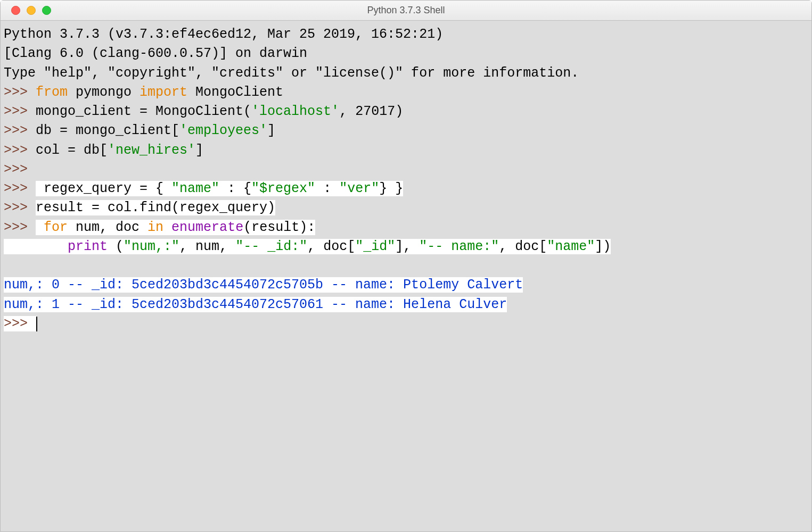 The width and height of the screenshot is (812, 532). Describe the element at coordinates (31, 11) in the screenshot. I see `minimize-icon` at that location.